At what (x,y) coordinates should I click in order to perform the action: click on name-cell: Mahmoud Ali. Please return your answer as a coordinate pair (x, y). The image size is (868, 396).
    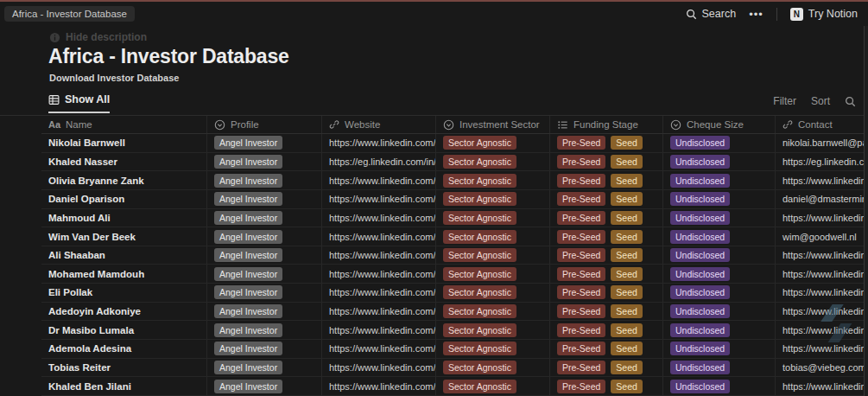
    Looking at the image, I should click on (124, 218).